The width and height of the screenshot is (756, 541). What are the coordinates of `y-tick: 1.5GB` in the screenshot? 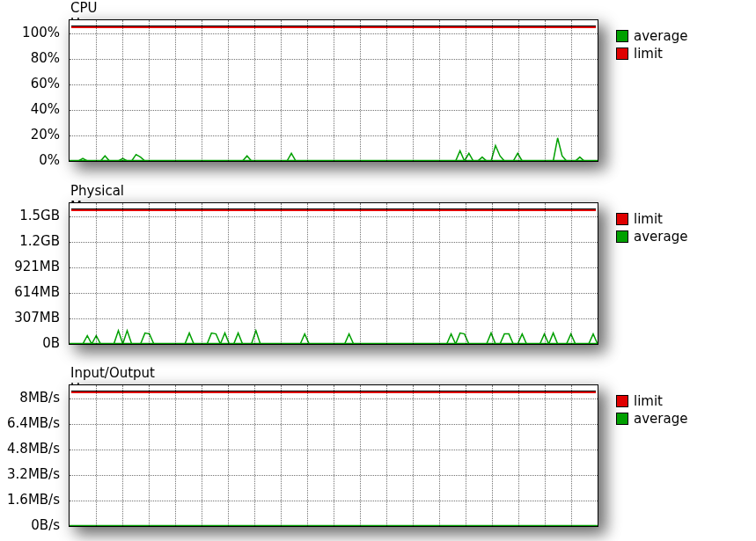 It's located at (40, 216).